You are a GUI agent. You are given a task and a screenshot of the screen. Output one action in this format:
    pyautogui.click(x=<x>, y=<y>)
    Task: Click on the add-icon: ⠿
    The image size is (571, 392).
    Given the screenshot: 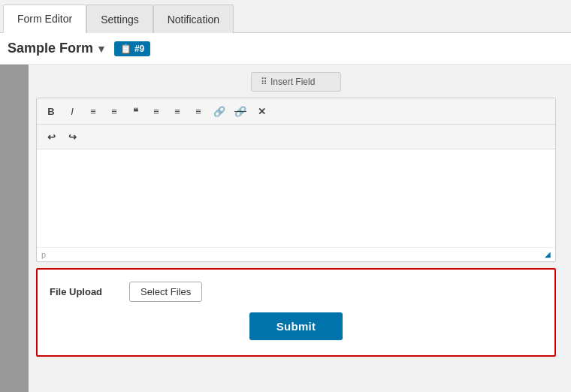 What is the action you would take?
    pyautogui.click(x=264, y=82)
    